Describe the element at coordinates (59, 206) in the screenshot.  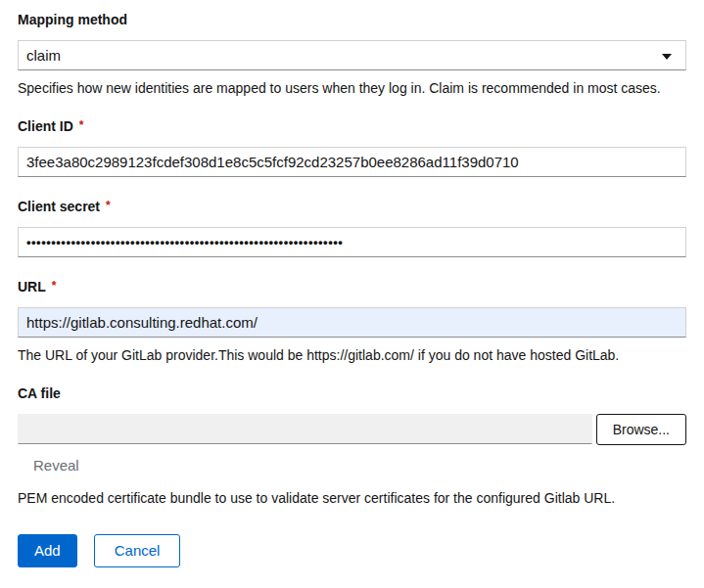
I see `client-secret-label-text: Client secret` at that location.